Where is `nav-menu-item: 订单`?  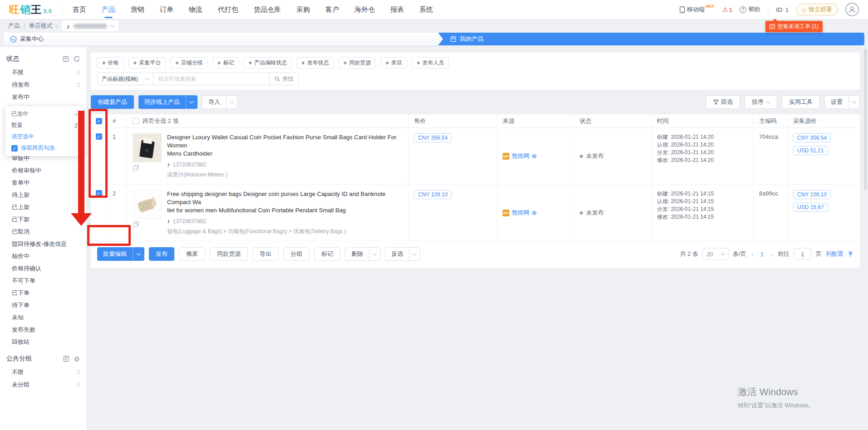
nav-menu-item: 订单 is located at coordinates (167, 10).